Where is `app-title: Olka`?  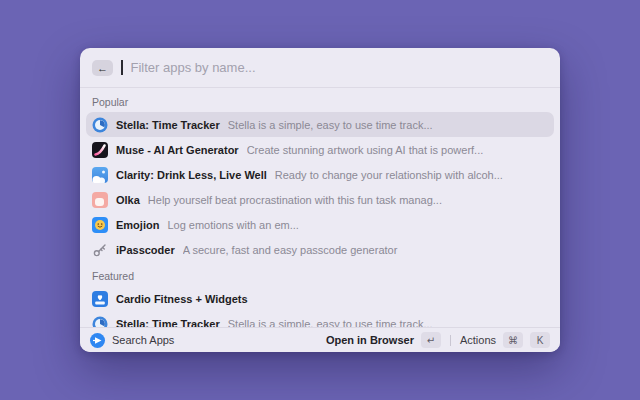 app-title: Olka is located at coordinates (128, 200).